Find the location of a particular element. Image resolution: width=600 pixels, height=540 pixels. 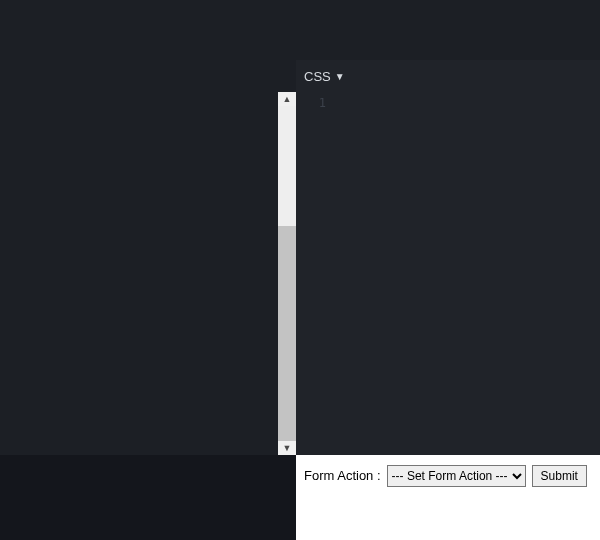

pane-header: CSS ▼ is located at coordinates (448, 76).